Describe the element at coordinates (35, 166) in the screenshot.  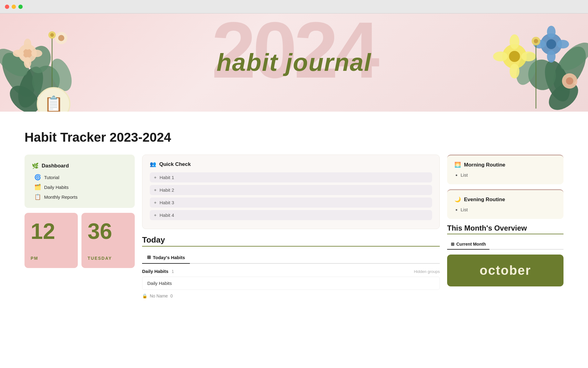
I see `dashboard-emoji: 🌿` at that location.